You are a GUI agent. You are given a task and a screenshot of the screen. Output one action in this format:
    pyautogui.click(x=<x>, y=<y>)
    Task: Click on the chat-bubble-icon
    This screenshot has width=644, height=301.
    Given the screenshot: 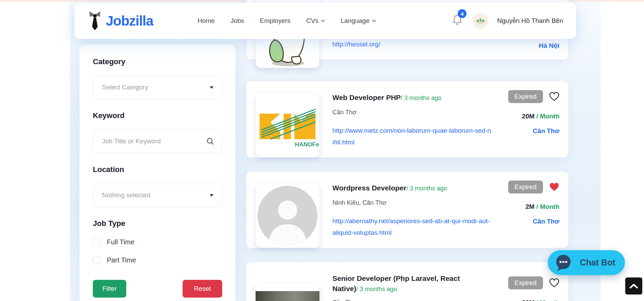 What is the action you would take?
    pyautogui.click(x=563, y=263)
    